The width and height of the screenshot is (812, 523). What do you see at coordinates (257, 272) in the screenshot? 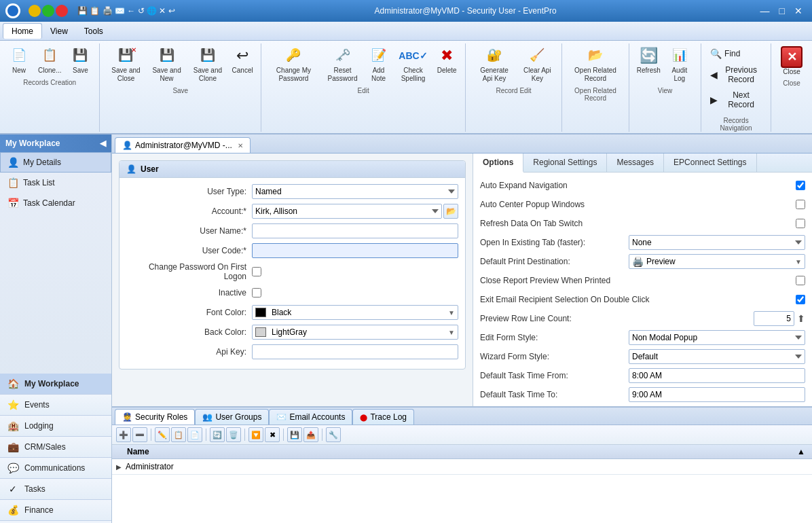
I see `change-pwd-checkbox` at bounding box center [257, 272].